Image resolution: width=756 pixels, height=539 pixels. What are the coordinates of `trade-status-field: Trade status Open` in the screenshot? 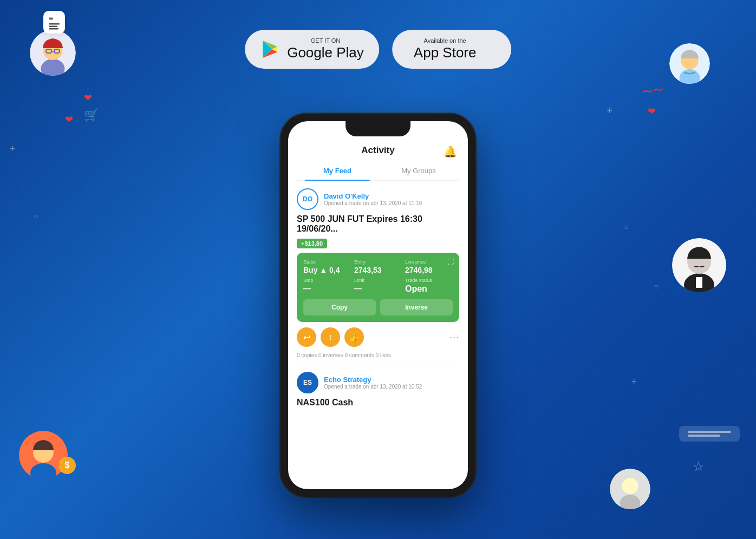 It's located at (429, 286).